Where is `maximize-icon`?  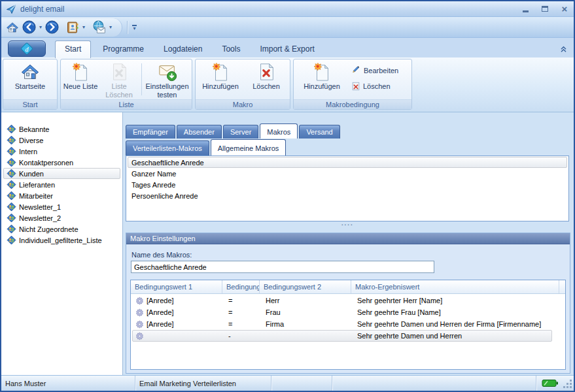 maximize-icon is located at coordinates (545, 9).